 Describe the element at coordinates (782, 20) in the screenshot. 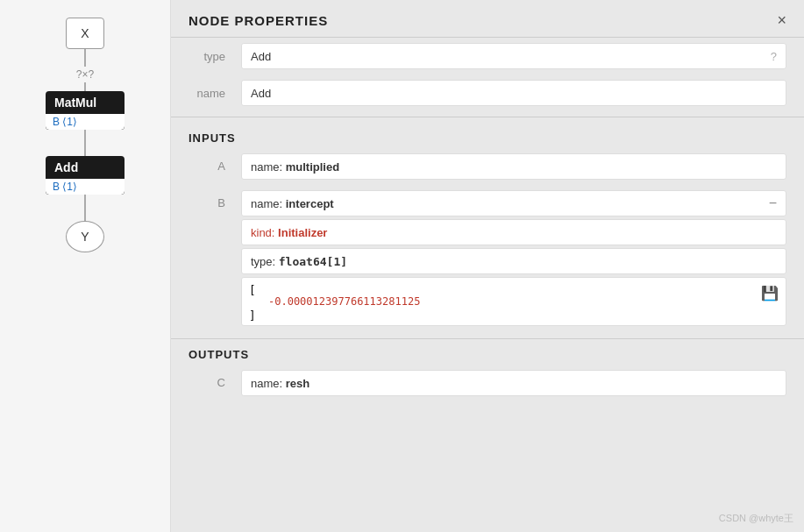

I see `close-button: ×` at that location.